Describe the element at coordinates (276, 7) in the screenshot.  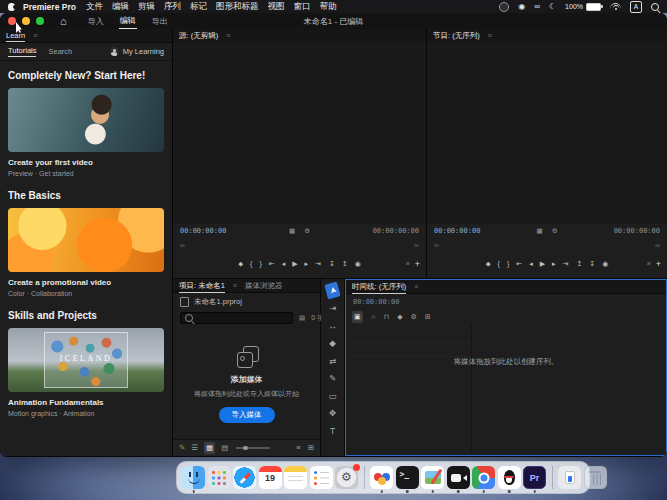
I see `menu-item-view: 视图` at that location.